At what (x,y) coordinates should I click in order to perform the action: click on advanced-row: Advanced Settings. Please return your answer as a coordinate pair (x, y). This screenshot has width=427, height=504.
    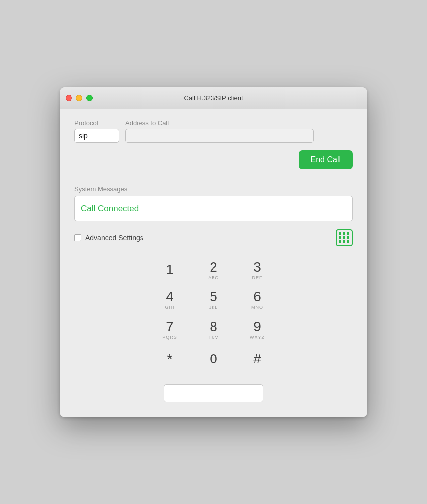
    Looking at the image, I should click on (214, 238).